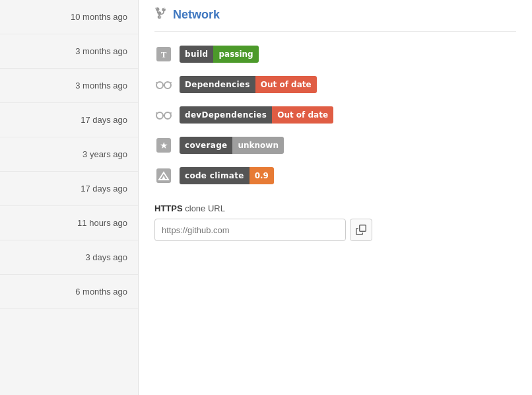  What do you see at coordinates (250, 230) in the screenshot?
I see `clone-url-input` at bounding box center [250, 230].